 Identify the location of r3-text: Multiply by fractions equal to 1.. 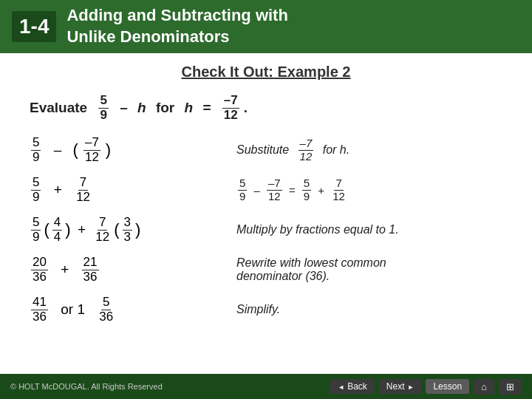
(318, 230).